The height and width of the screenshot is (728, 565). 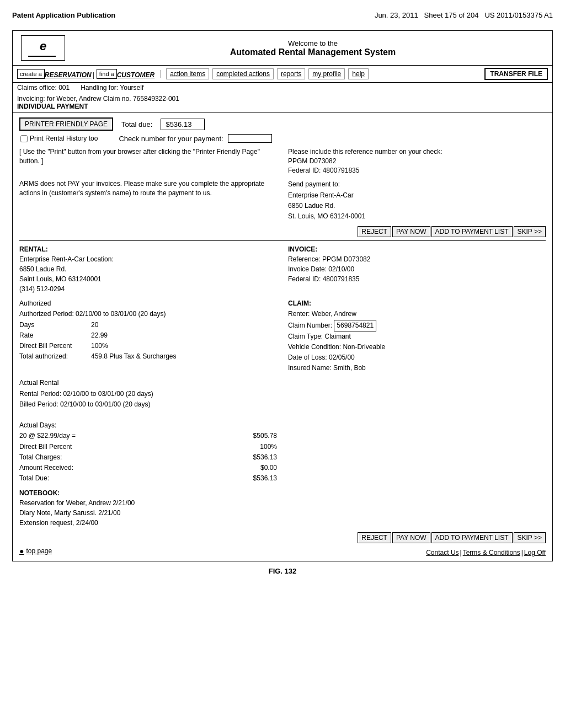 What do you see at coordinates (148, 394) in the screenshot?
I see `actual-rental-period: Rental Period: 02/10/00 to 03/01/00 (20 …` at bounding box center [148, 394].